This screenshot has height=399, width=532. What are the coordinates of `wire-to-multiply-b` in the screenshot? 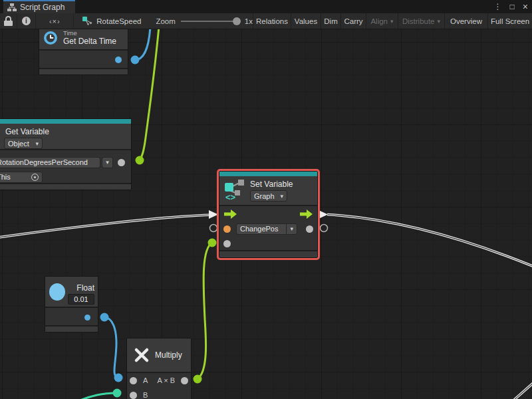 It's located at (93, 396).